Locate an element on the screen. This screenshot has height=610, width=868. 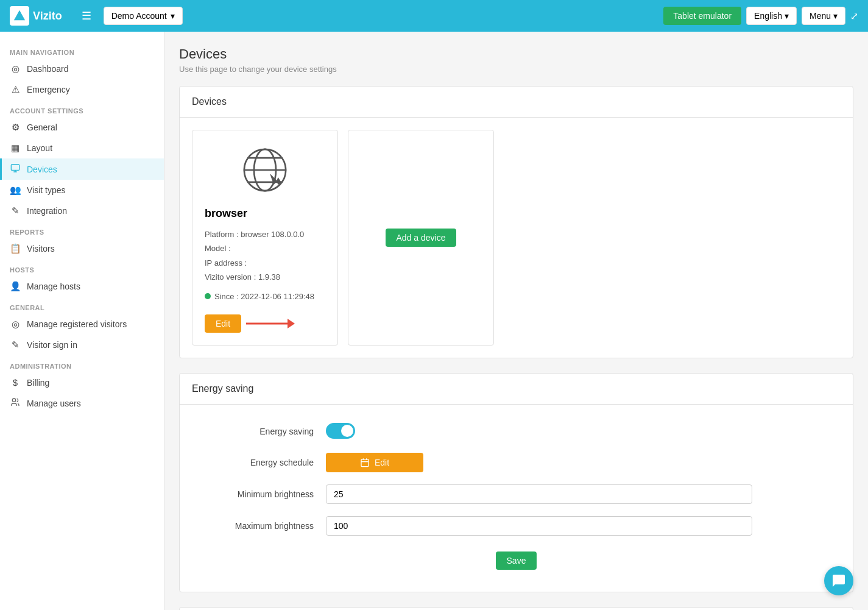
min-brightness-input is located at coordinates (539, 494).